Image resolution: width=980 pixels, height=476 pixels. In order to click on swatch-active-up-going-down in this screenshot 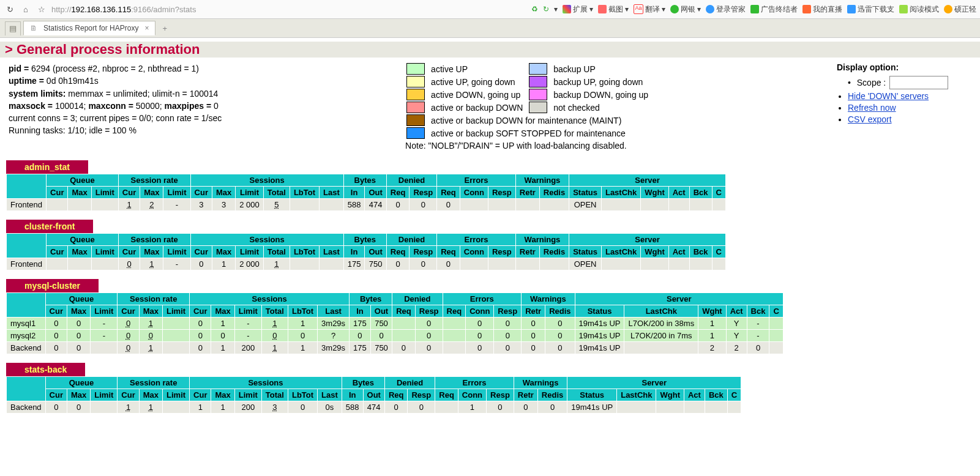, I will do `click(416, 82)`.